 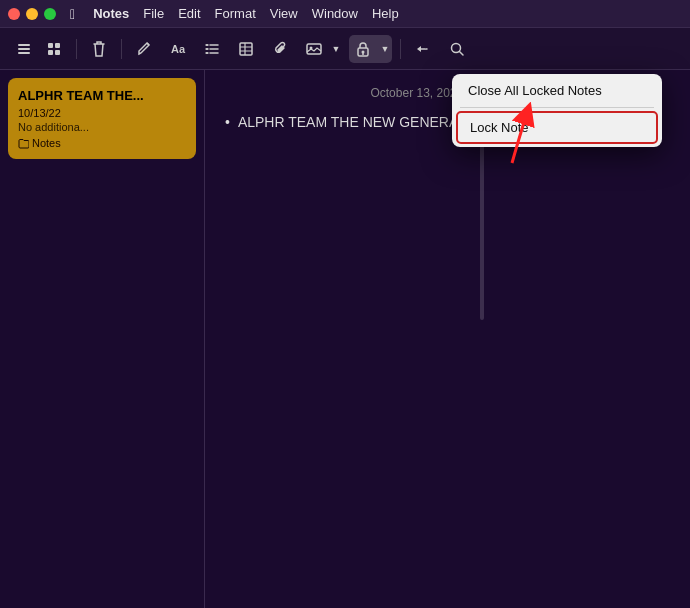 I want to click on note-list-item: ALPHR TEAM THE... 10/13/22 No additiona.…, so click(x=102, y=118).